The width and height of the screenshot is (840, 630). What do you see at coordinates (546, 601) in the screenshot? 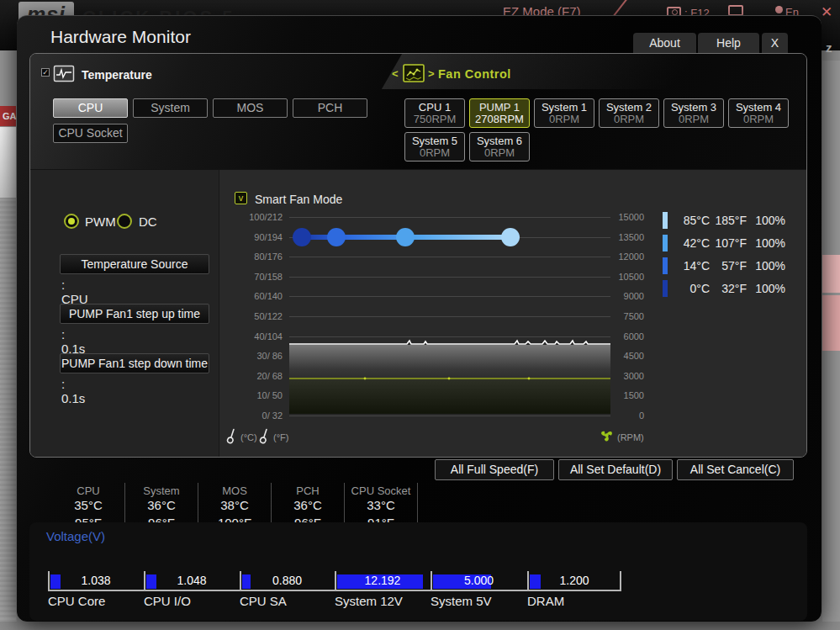
I see `voltage-label-dram: DRAM` at bounding box center [546, 601].